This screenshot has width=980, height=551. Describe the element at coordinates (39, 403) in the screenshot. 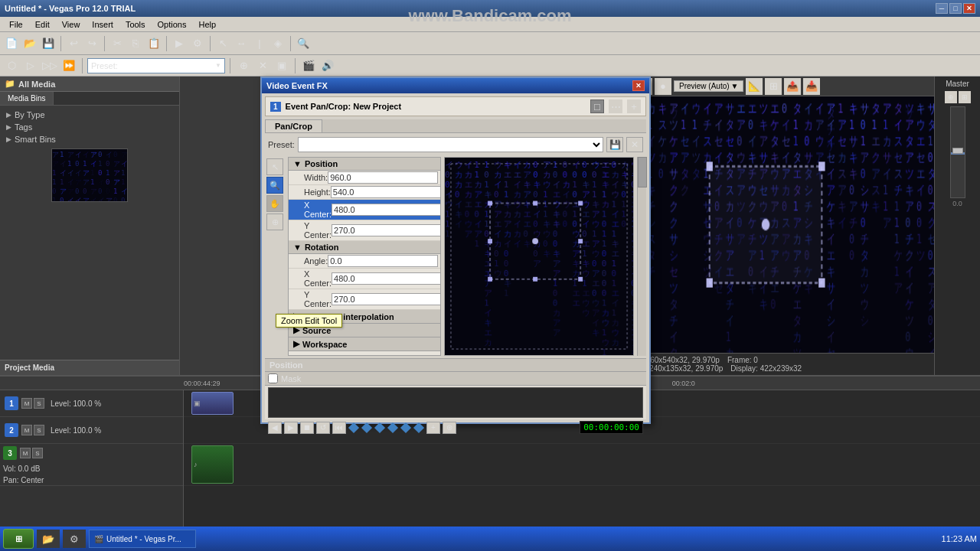

I see `solo-btn-1: S` at that location.